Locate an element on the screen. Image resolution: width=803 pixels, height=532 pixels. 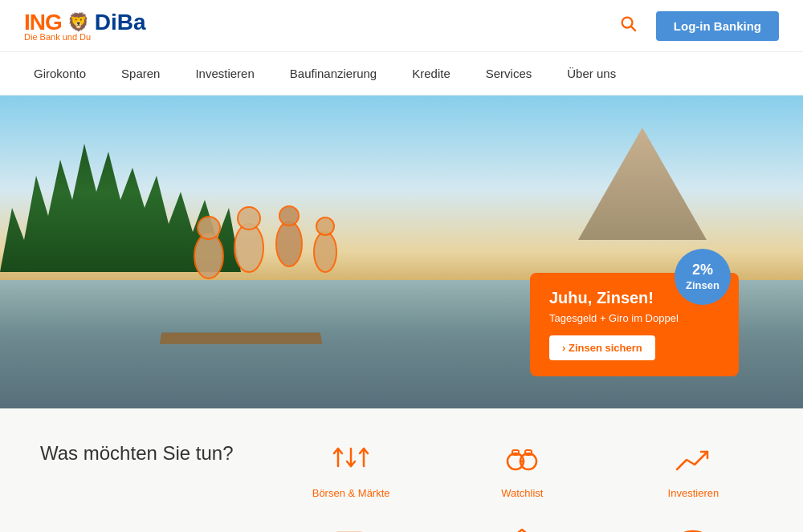
search-icon is located at coordinates (628, 23).